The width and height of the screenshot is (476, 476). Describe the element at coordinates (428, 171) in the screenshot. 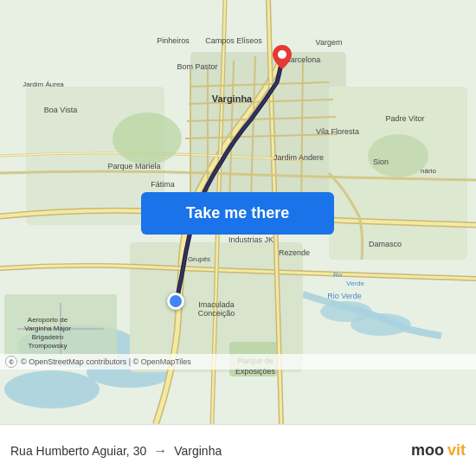

I see `svg-text: nário` at that location.